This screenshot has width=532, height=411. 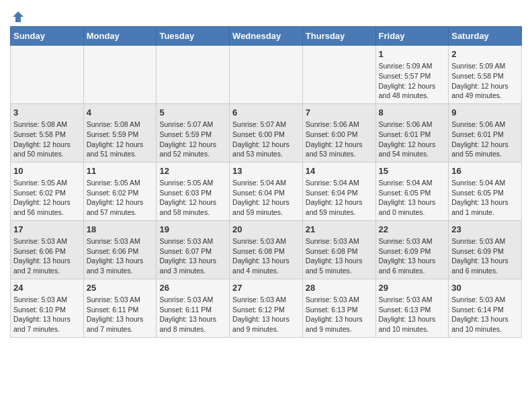 What do you see at coordinates (17, 15) in the screenshot?
I see `logo` at bounding box center [17, 15].